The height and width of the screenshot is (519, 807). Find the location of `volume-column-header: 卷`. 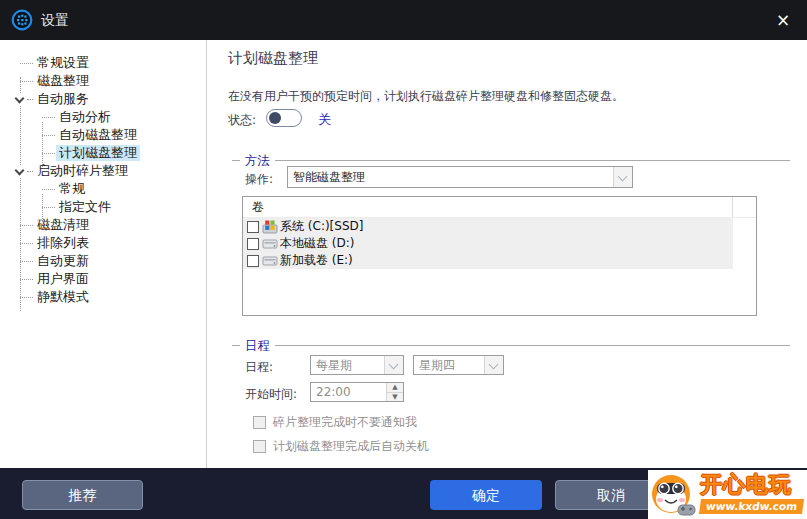

volume-column-header: 卷 is located at coordinates (500, 208).